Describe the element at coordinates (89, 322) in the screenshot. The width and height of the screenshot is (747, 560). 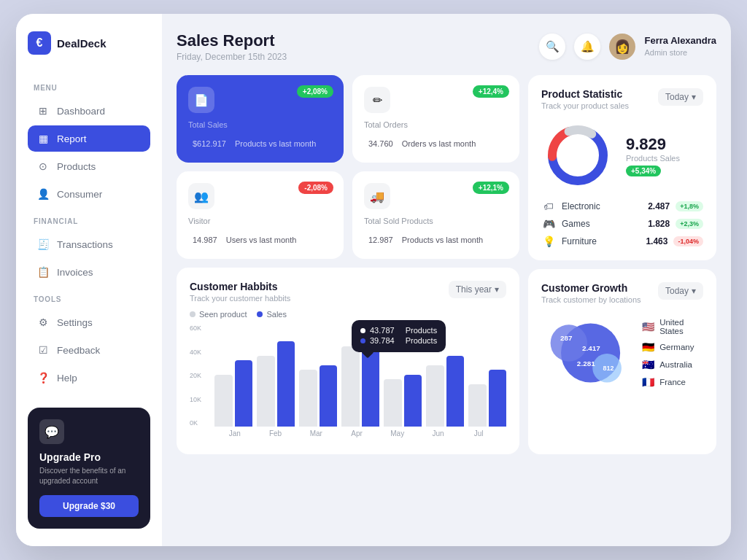
I see `sidebar-item-settings: ⚙ Settings` at that location.